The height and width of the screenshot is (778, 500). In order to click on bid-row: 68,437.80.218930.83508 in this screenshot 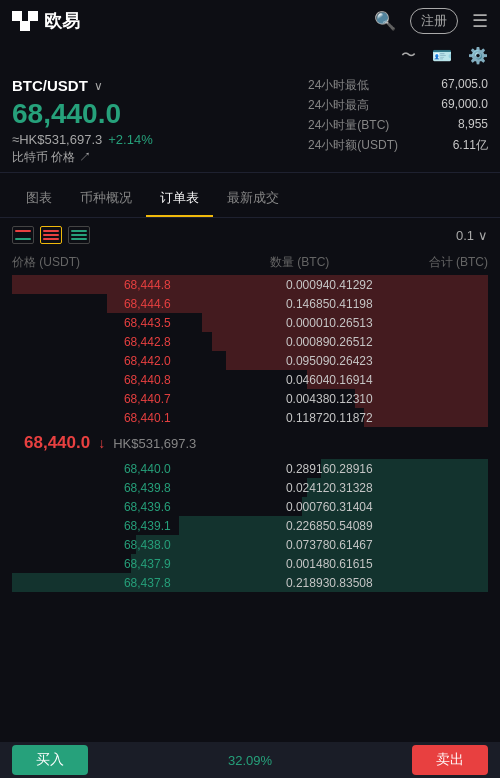, I will do `click(250, 582)`.